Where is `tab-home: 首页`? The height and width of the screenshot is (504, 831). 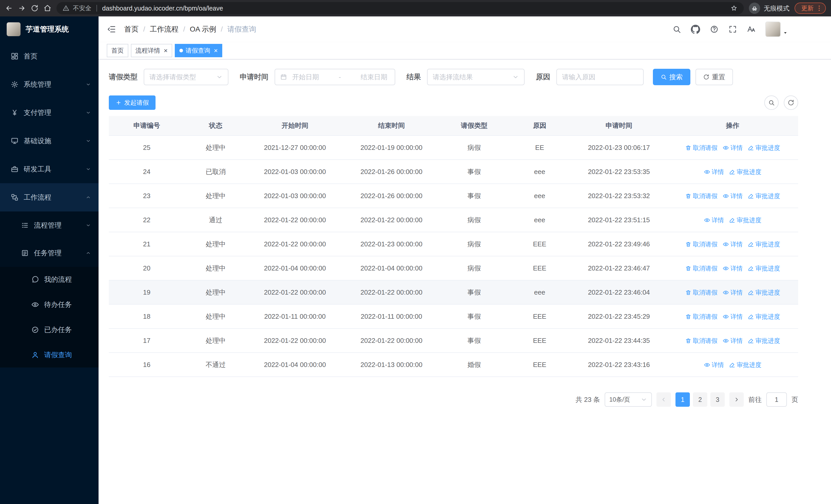
tab-home: 首页 is located at coordinates (117, 51).